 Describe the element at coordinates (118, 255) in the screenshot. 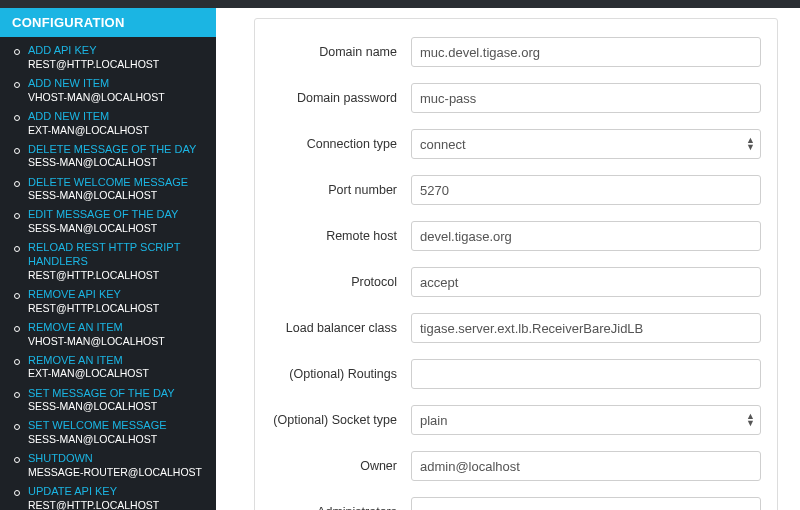

I see `sidebar-item-link: RELOAD REST HTTP SCRIPT HANDLERS` at that location.